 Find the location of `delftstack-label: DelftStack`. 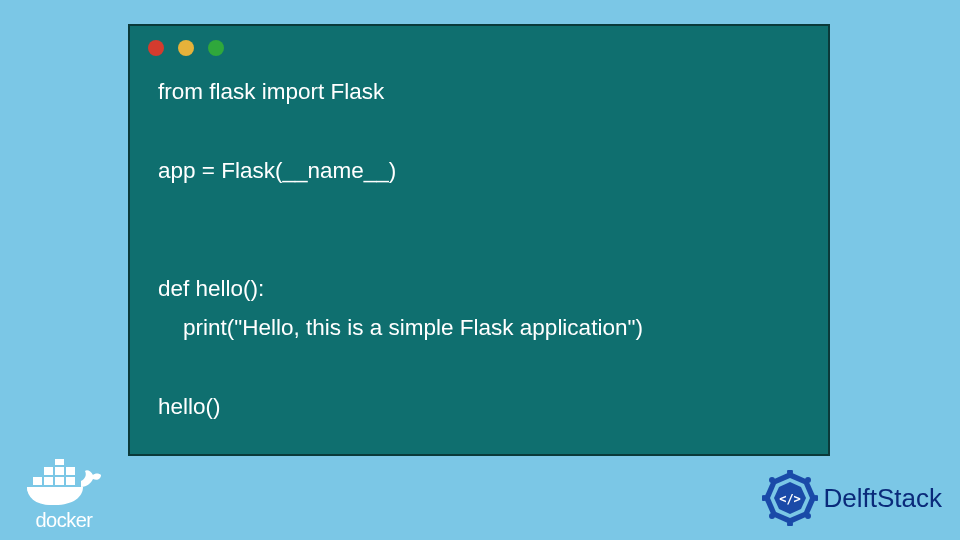

delftstack-label: DelftStack is located at coordinates (884, 498).